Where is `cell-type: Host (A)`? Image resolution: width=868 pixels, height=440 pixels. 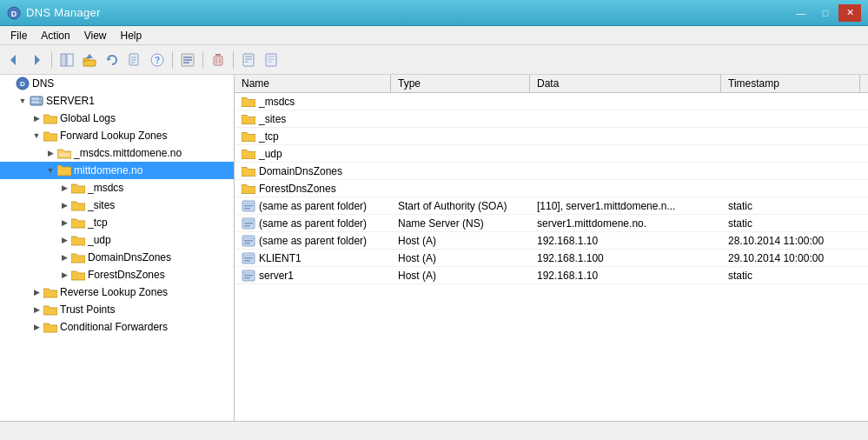
cell-type: Host (A) is located at coordinates (461, 275).